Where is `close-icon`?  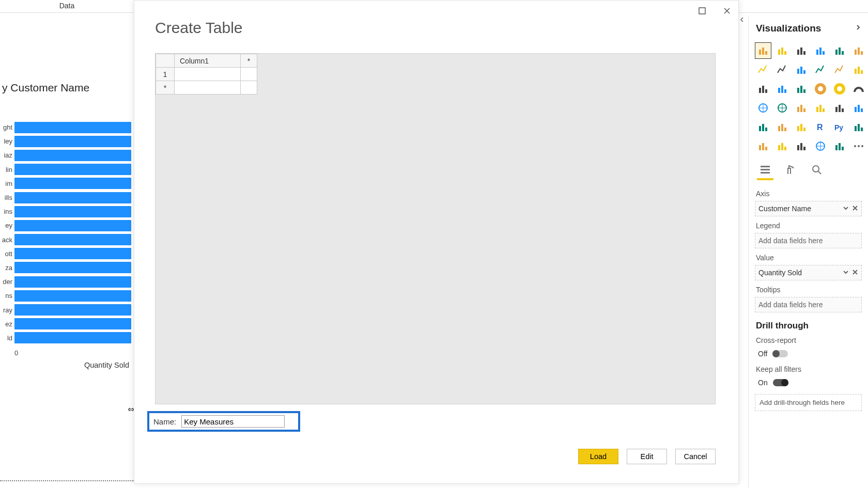 close-icon is located at coordinates (727, 11).